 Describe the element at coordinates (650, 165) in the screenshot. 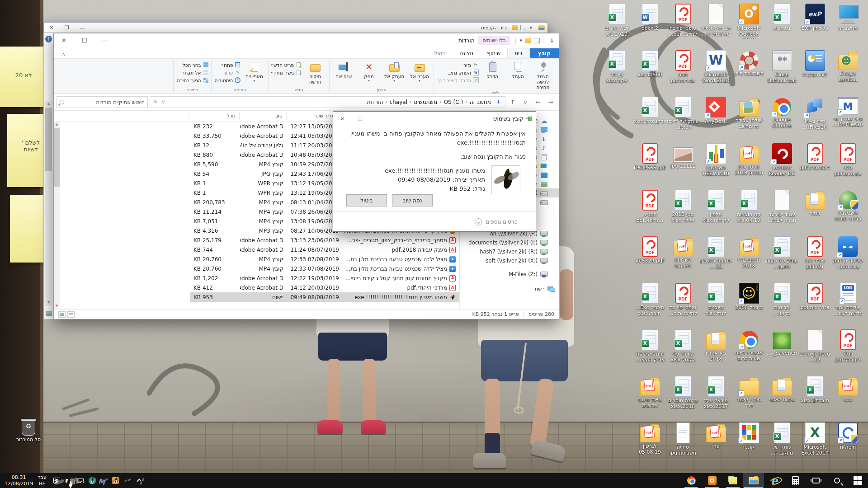

I see `desktop-icon: TPCIP565.pdf` at that location.